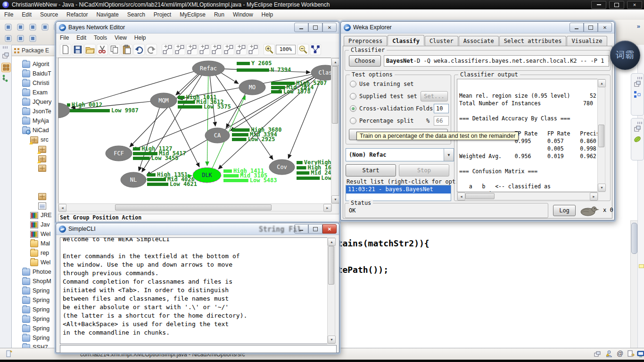 This screenshot has height=362, width=644. Describe the element at coordinates (90, 50) in the screenshot. I see `open-icon` at that location.